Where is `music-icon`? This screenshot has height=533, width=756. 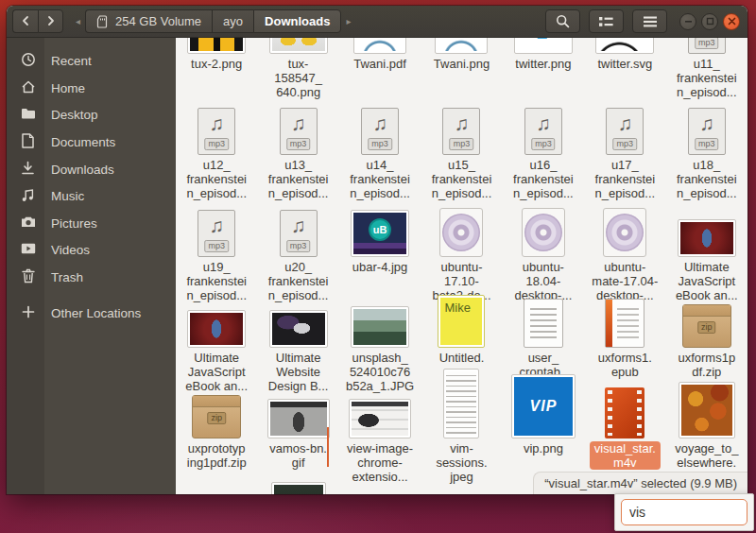
music-icon is located at coordinates (28, 195).